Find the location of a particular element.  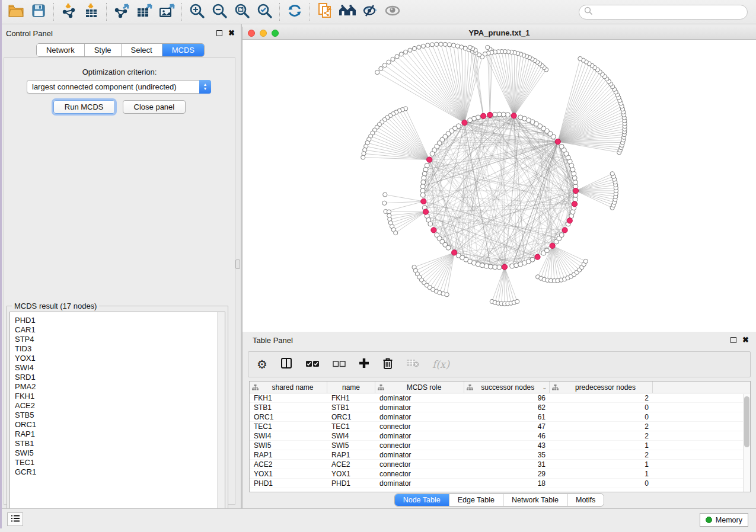

save-button is located at coordinates (39, 12).